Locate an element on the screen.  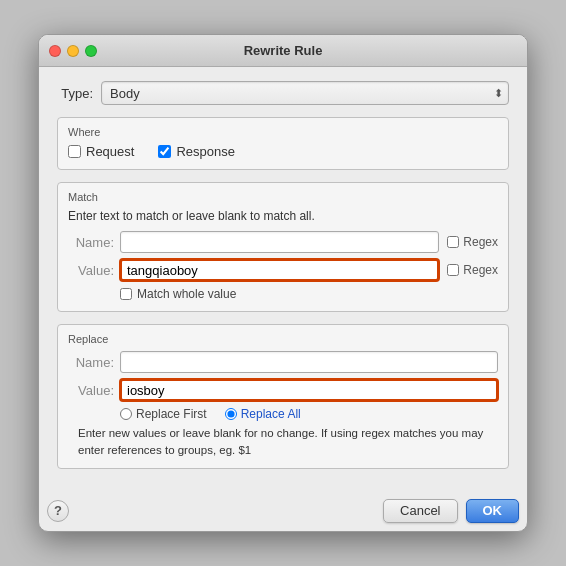
response-label: Response is located at coordinates (206, 152).